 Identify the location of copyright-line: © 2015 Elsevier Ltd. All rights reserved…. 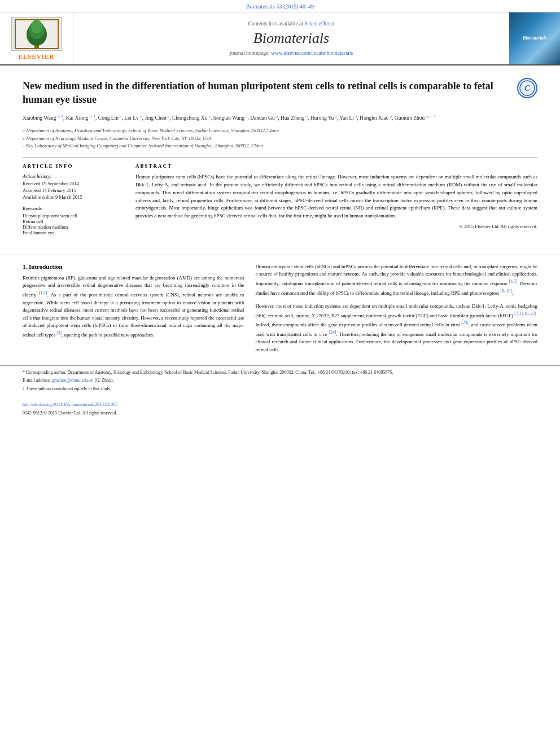
(336, 226).